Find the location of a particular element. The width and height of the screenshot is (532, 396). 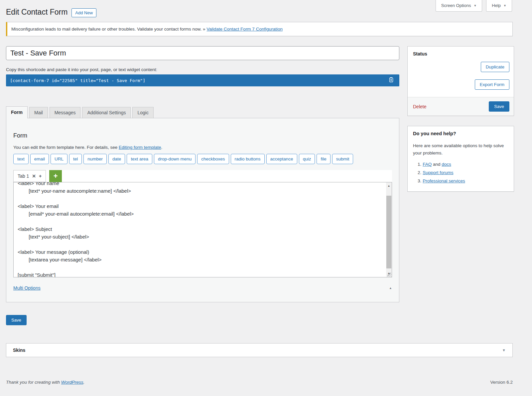

professional-services-link: Professional services is located at coordinates (444, 181).